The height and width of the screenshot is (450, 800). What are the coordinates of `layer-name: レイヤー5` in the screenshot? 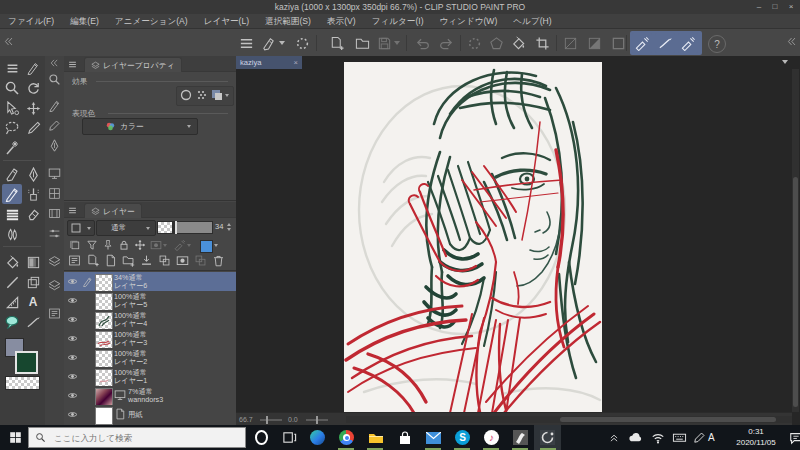 It's located at (130, 305).